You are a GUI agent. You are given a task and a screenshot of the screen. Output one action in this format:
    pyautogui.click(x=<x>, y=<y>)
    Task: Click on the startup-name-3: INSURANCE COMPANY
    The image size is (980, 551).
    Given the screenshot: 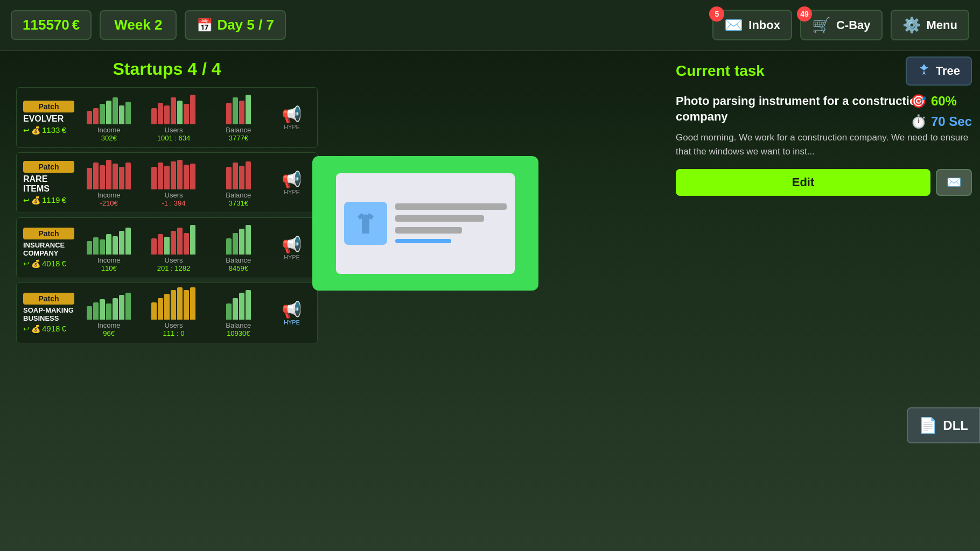 What is the action you would take?
    pyautogui.click(x=48, y=249)
    